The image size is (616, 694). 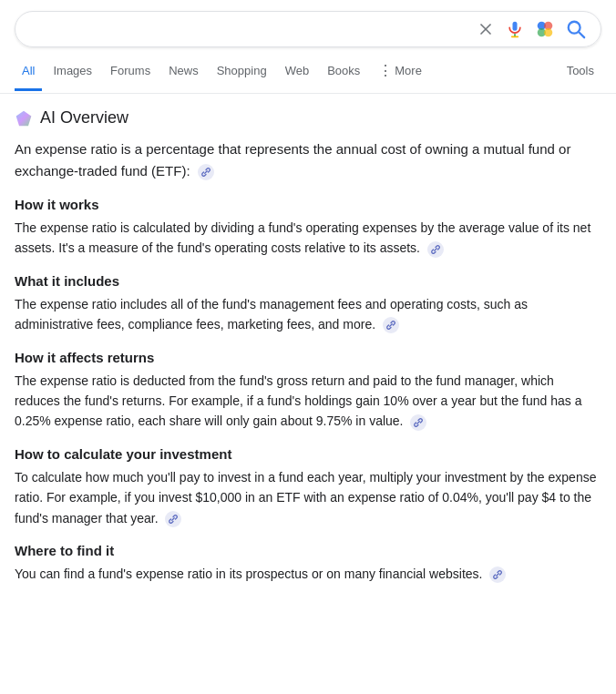 I want to click on search-input: how do expense ratios work, so click(x=253, y=29).